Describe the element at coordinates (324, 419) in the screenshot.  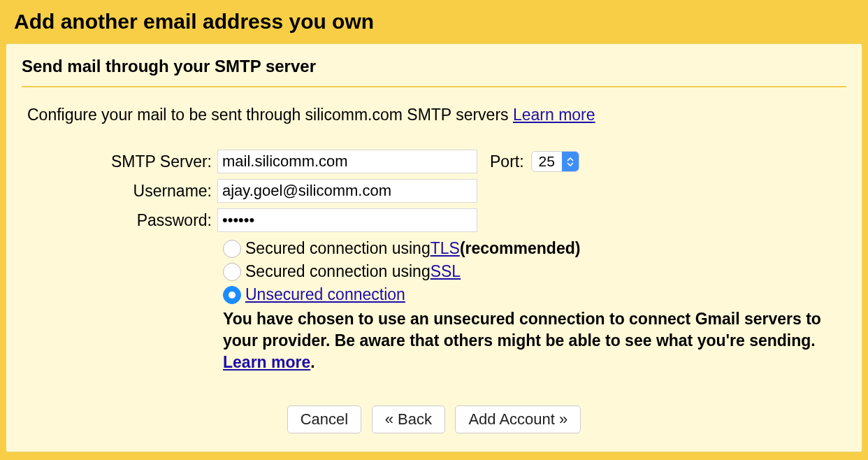
I see `cancel-button: Cancel` at that location.